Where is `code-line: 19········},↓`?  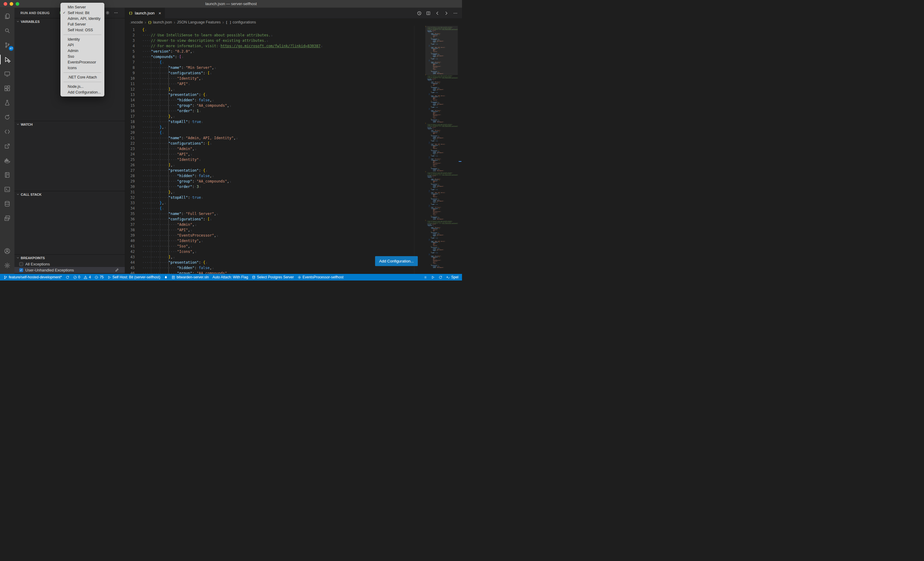
code-line: 19········},↓ is located at coordinates (294, 127).